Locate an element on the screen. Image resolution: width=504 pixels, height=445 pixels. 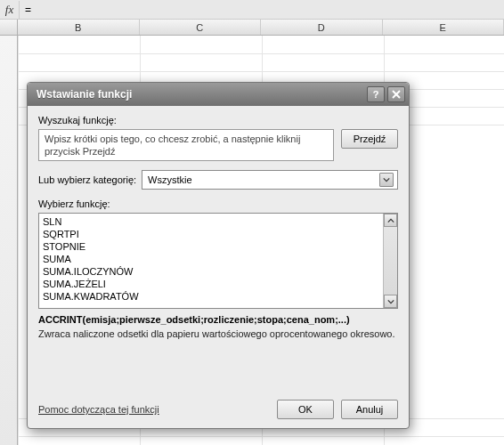
col-header: D is located at coordinates (322, 27).